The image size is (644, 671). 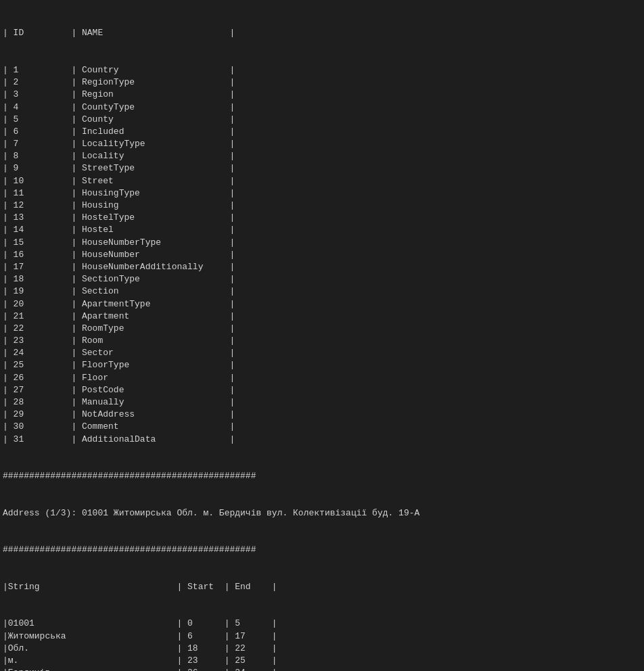 I want to click on table-row: | 18 | SectionType |, so click(x=322, y=279).